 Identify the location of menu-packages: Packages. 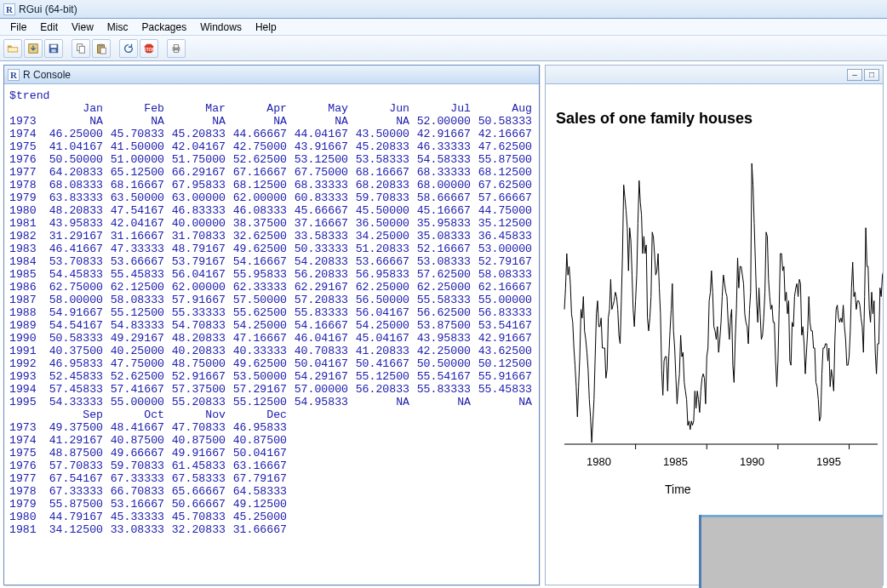
(165, 27).